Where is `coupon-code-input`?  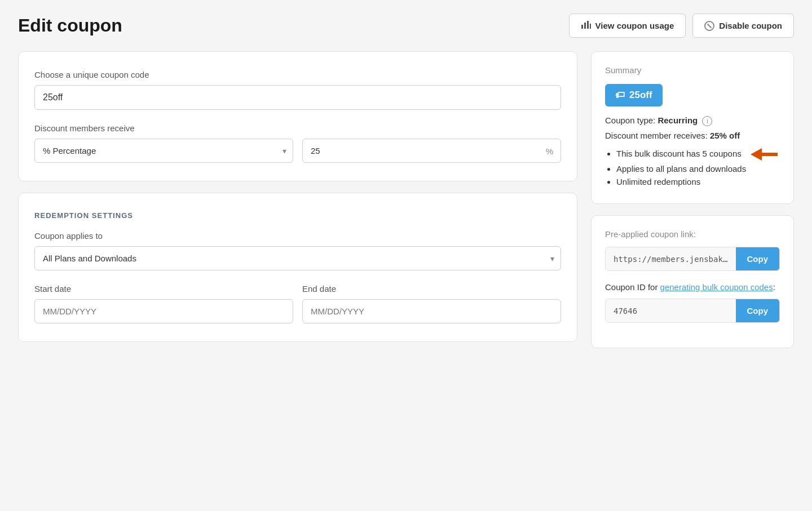 coupon-code-input is located at coordinates (298, 97).